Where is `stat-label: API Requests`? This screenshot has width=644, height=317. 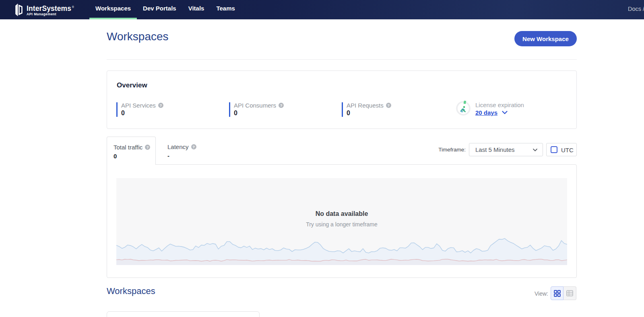 stat-label: API Requests is located at coordinates (365, 106).